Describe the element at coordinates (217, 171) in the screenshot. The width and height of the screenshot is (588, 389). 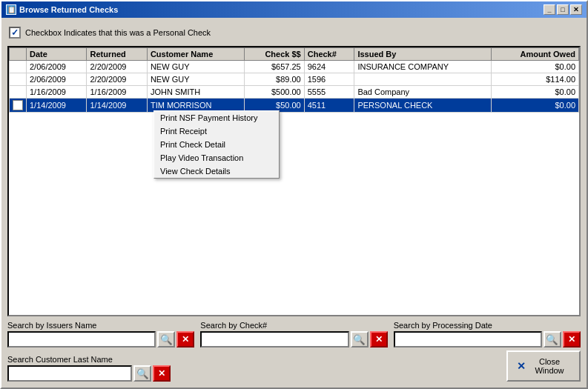
I see `context-menu-item: View Check Details` at that location.